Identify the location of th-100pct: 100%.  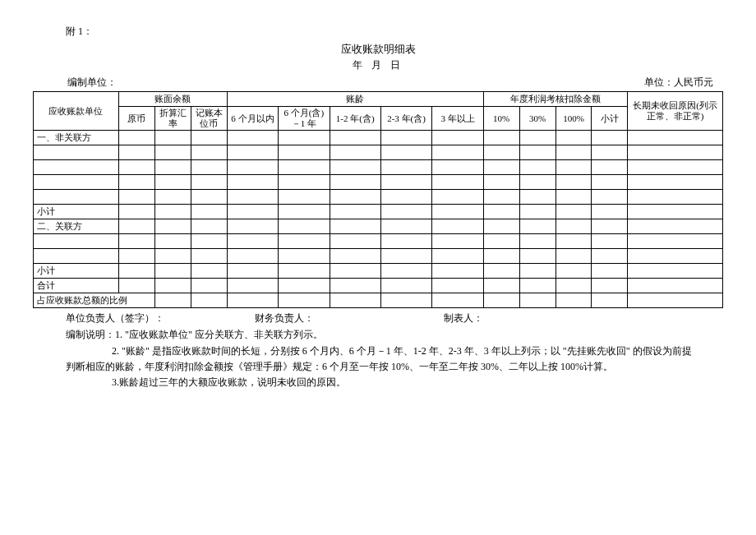
(574, 118).